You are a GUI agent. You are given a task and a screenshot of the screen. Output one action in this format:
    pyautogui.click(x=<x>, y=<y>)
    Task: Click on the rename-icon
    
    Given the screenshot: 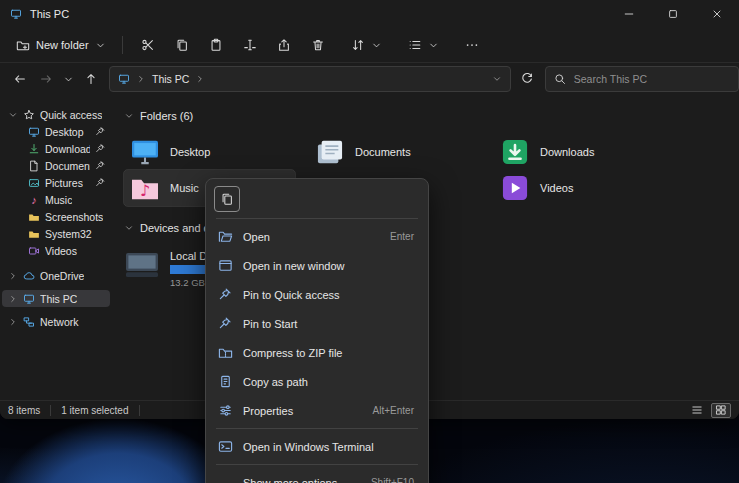 What is the action you would take?
    pyautogui.click(x=250, y=45)
    